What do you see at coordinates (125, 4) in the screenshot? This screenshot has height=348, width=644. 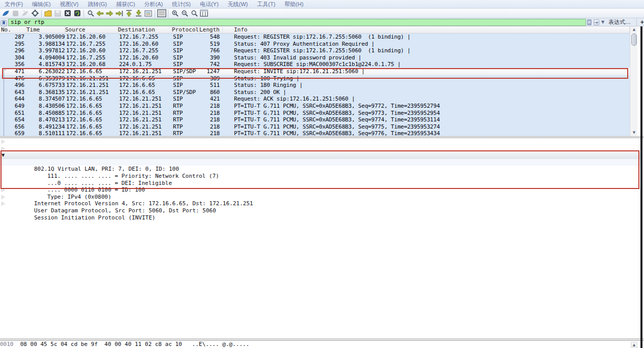 I see `menu-item: 捕获(C)` at bounding box center [125, 4].